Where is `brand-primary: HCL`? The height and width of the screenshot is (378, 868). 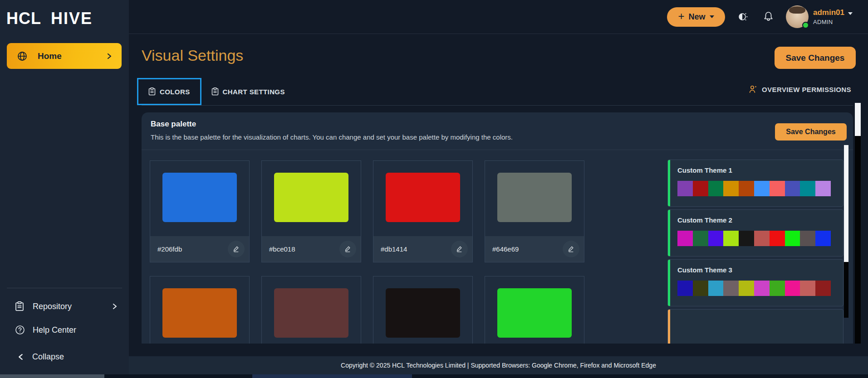
brand-primary: HCL is located at coordinates (24, 18).